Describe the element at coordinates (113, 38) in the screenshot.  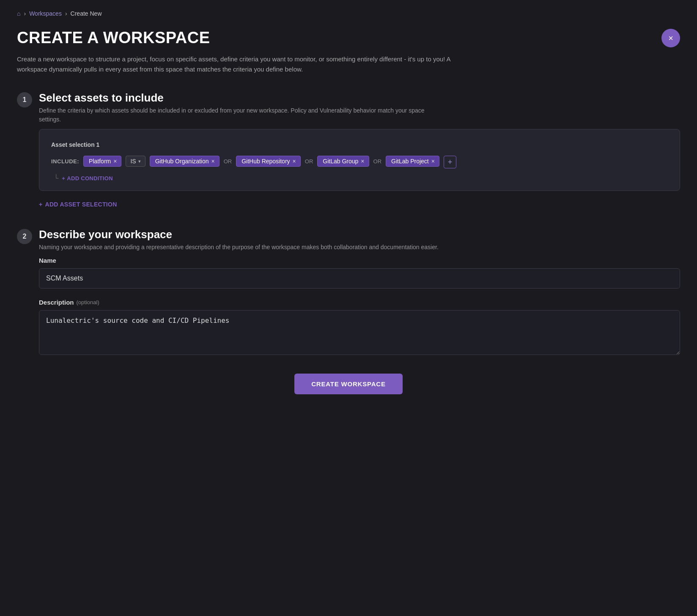
I see `page-title: CREATE A WORKSPACE` at that location.